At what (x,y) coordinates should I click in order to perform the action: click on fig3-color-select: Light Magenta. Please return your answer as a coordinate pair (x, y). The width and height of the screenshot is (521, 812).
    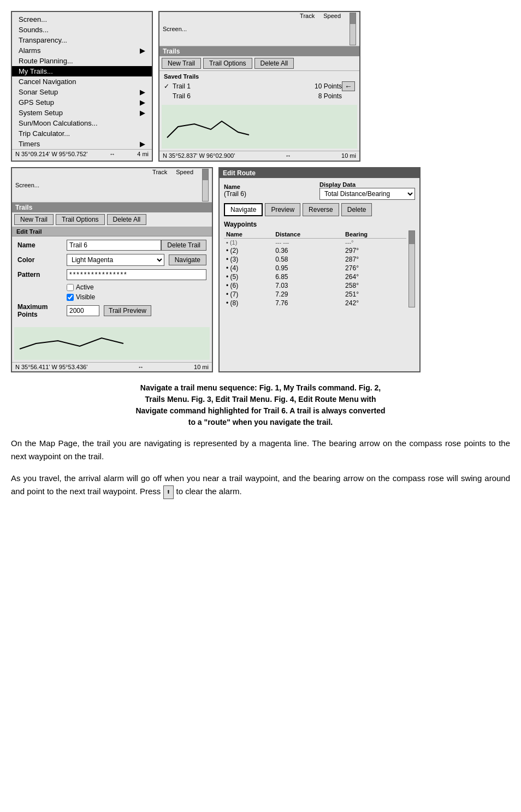
    Looking at the image, I should click on (116, 260).